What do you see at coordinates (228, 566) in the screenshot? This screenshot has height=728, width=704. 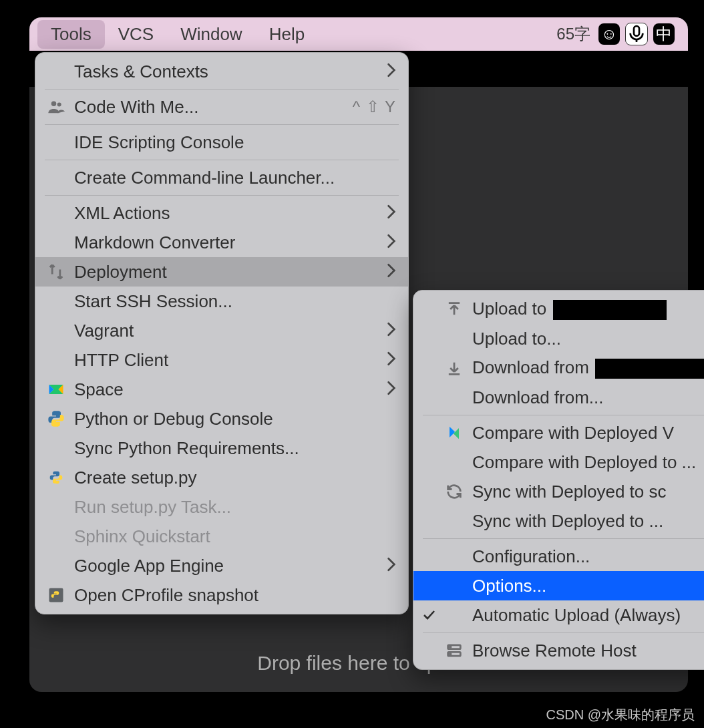 I see `menu-item-label: Google App Engine` at bounding box center [228, 566].